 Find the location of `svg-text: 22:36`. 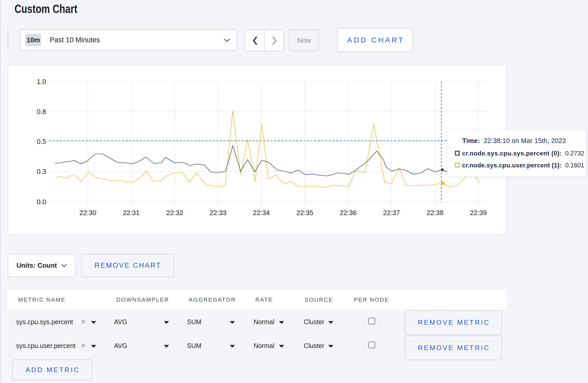

svg-text: 22:36 is located at coordinates (348, 213).